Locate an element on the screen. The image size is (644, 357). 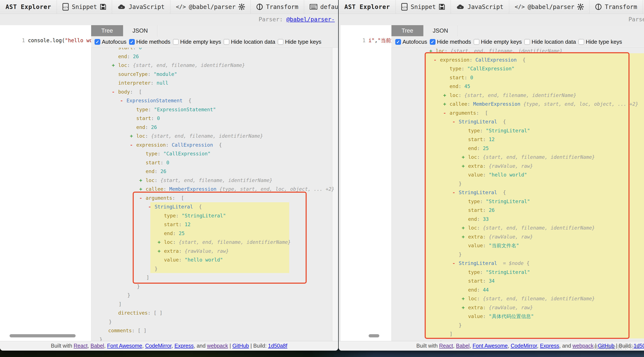
tab-json: JSON is located at coordinates (440, 31).